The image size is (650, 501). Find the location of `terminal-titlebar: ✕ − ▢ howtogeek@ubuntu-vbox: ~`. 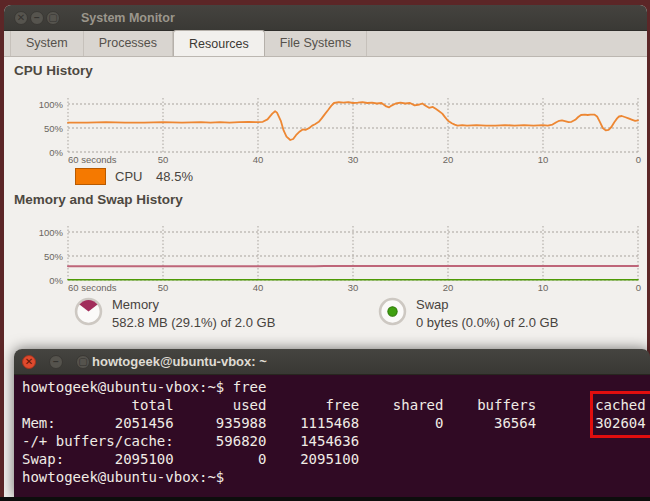

terminal-titlebar: ✕ − ▢ howtogeek@ubuntu-vbox: ~ is located at coordinates (332, 362).